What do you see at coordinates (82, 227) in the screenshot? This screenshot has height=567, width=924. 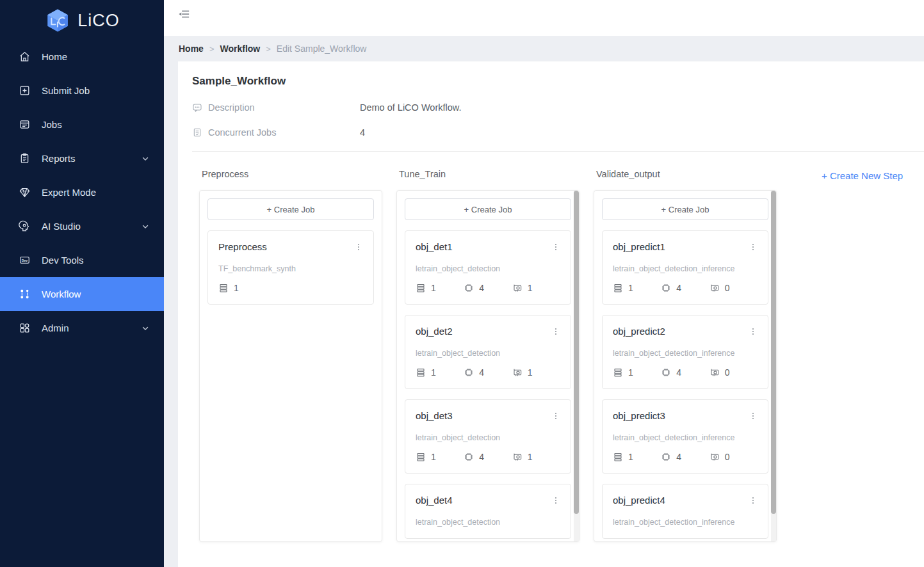 I see `sidebar-item-ai-studio: AI Studio` at bounding box center [82, 227].